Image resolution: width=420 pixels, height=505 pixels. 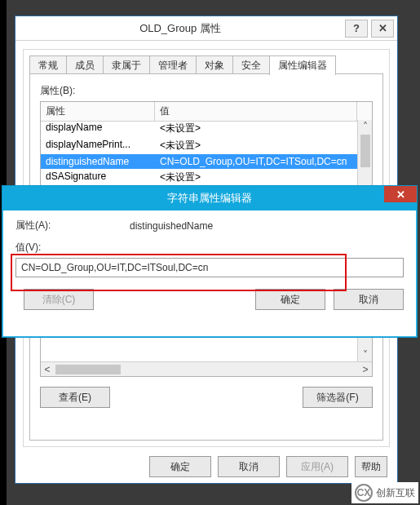 I want to click on logo-mark-icon: CX, so click(x=364, y=493).